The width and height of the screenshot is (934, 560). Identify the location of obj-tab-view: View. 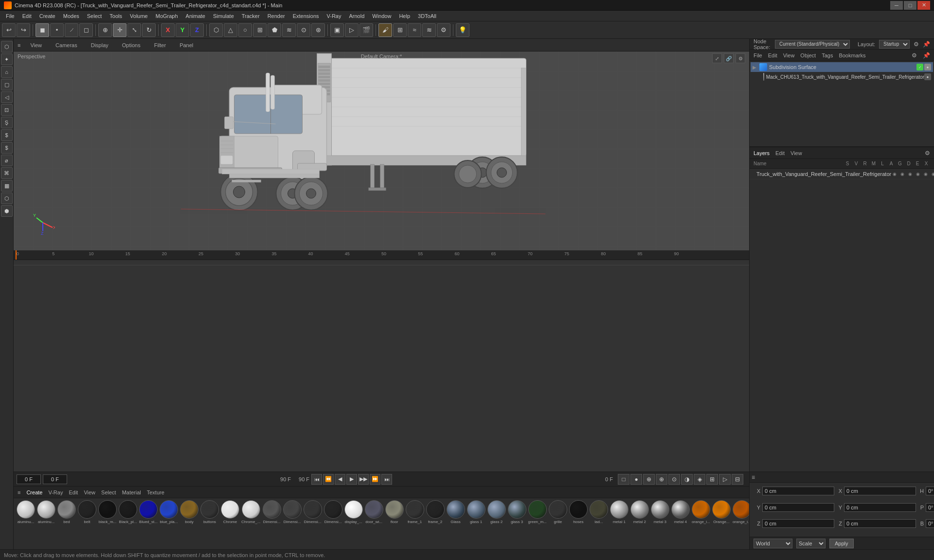
(789, 55).